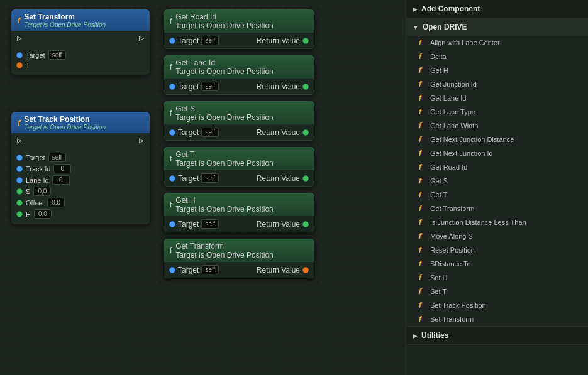  What do you see at coordinates (210, 178) in the screenshot?
I see `t-target-value: self` at bounding box center [210, 178].